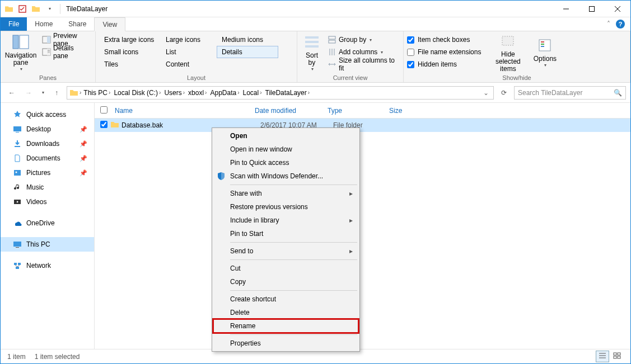 This screenshot has width=631, height=364. I want to click on menu-properties: Properties, so click(286, 343).